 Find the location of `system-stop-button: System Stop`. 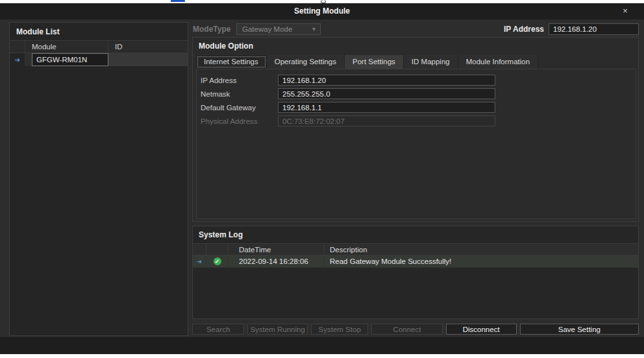

system-stop-button: System Stop is located at coordinates (340, 329).